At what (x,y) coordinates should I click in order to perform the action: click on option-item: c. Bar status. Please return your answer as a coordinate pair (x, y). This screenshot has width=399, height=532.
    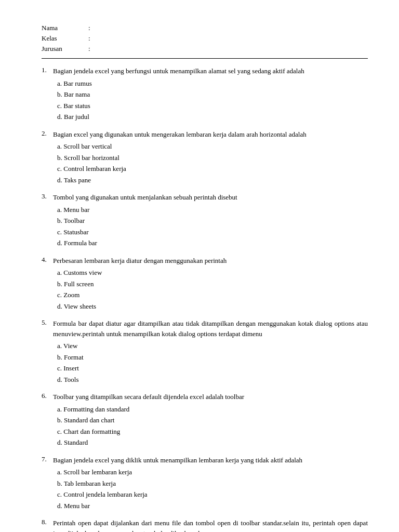
    Looking at the image, I should click on (212, 106).